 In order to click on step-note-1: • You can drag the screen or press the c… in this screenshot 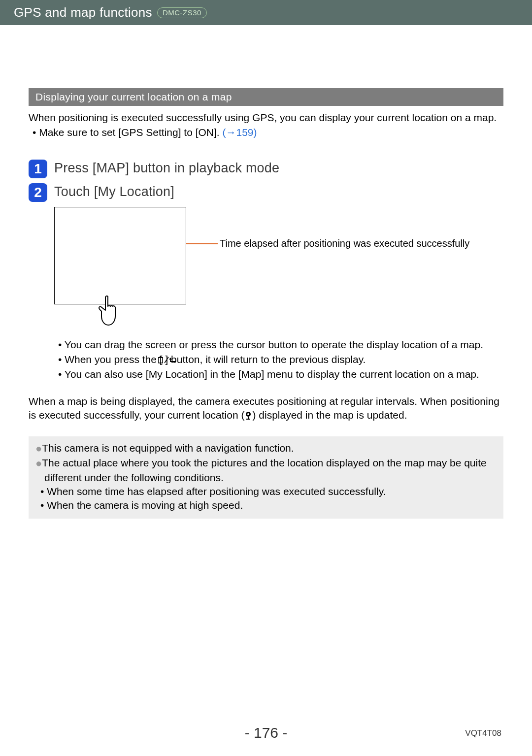, I will do `click(281, 345)`.